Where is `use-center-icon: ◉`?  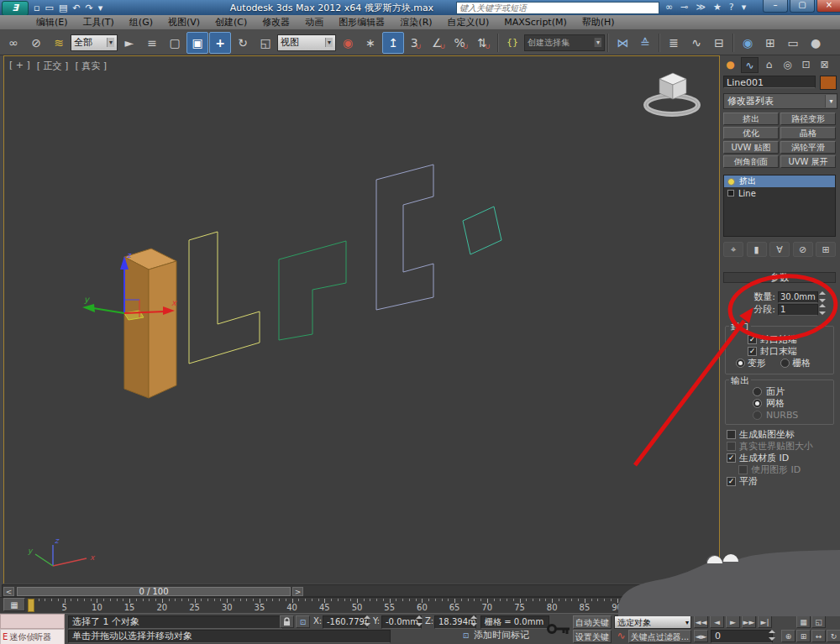
use-center-icon: ◉ is located at coordinates (348, 43).